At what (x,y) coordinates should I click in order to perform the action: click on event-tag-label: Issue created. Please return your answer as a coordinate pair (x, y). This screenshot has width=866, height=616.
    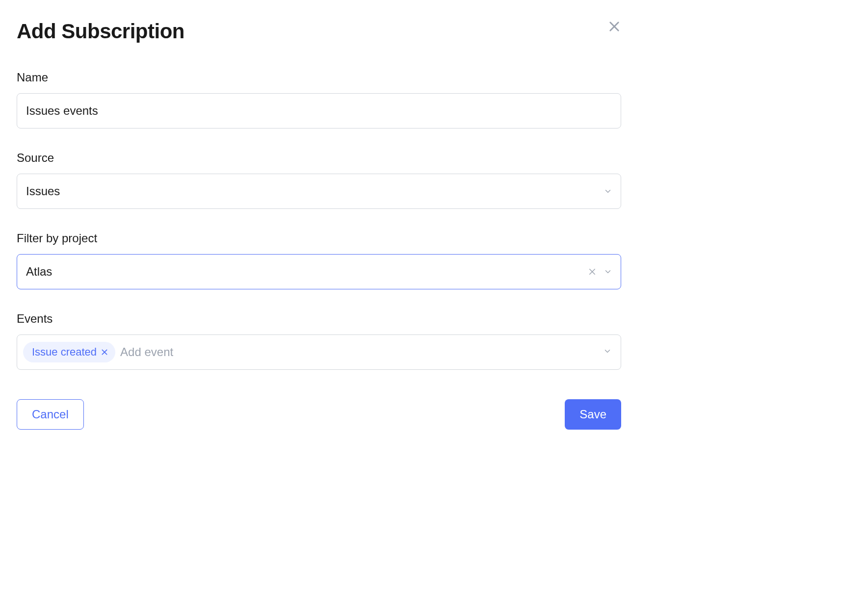
    Looking at the image, I should click on (64, 352).